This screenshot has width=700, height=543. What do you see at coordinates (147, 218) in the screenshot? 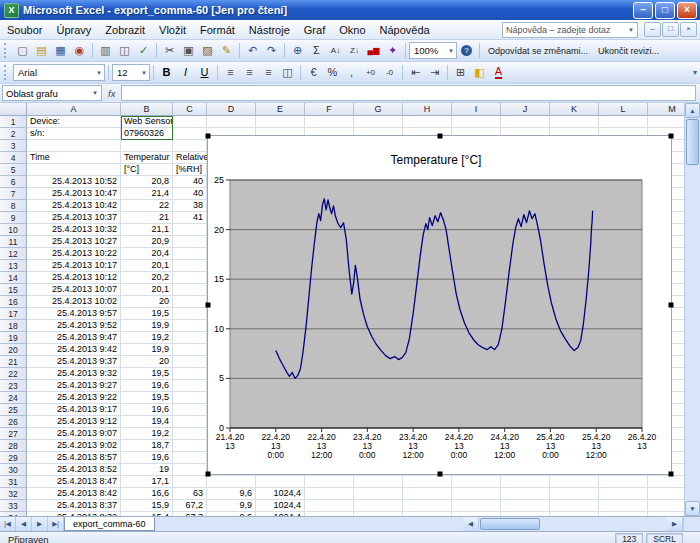
I see `cell-B9: 21` at bounding box center [147, 218].